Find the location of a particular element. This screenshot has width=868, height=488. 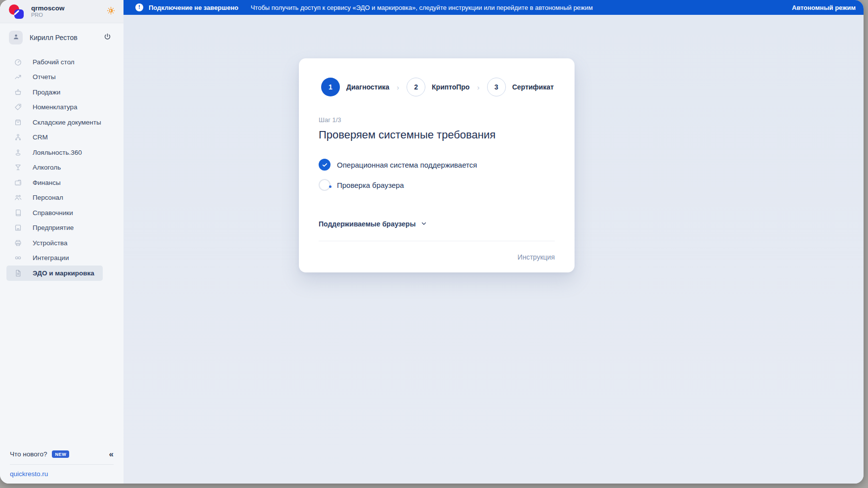

sidebar-item-devices: Устройства is located at coordinates (62, 243).